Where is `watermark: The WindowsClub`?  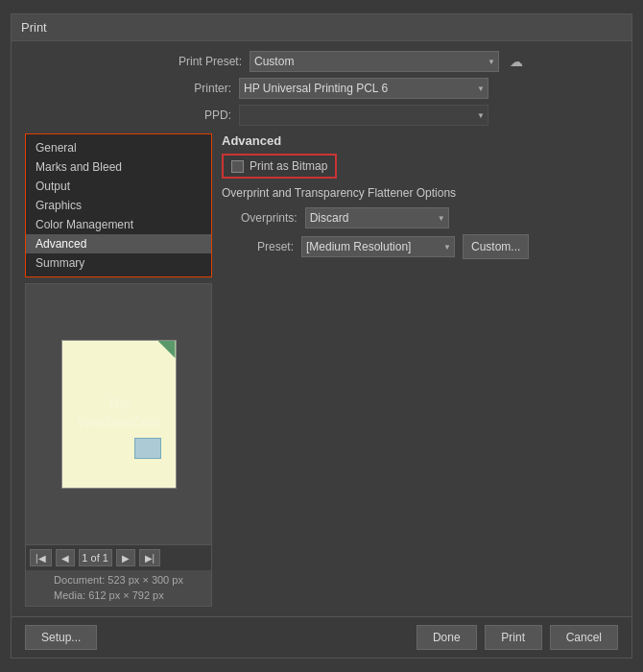 watermark: The WindowsClub is located at coordinates (119, 415).